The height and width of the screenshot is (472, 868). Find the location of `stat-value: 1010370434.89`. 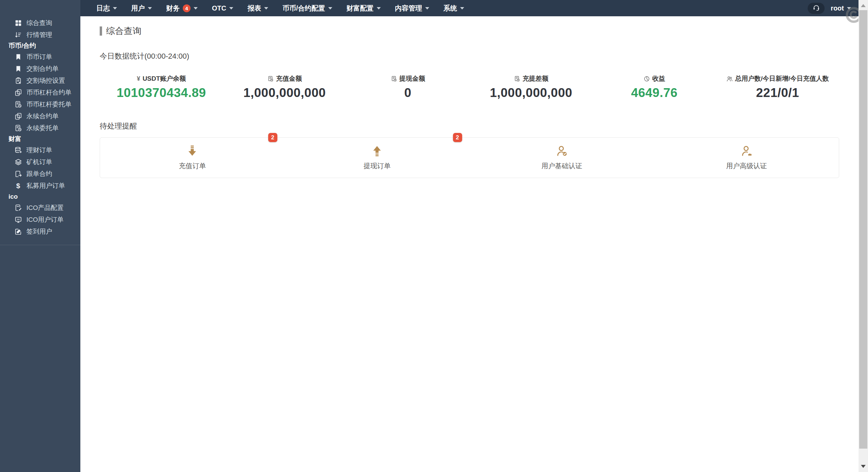

stat-value: 1010370434.89 is located at coordinates (161, 93).